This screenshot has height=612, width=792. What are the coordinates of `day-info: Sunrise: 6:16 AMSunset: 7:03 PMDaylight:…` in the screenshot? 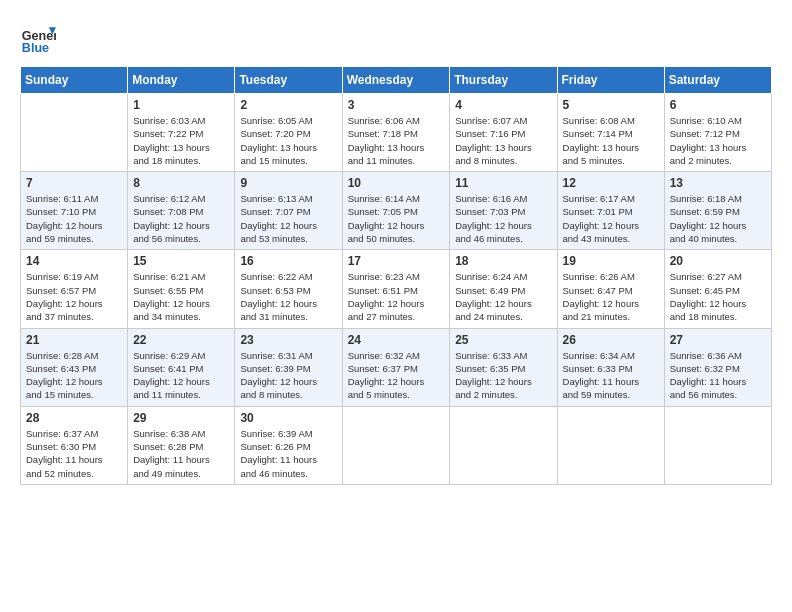 It's located at (503, 218).